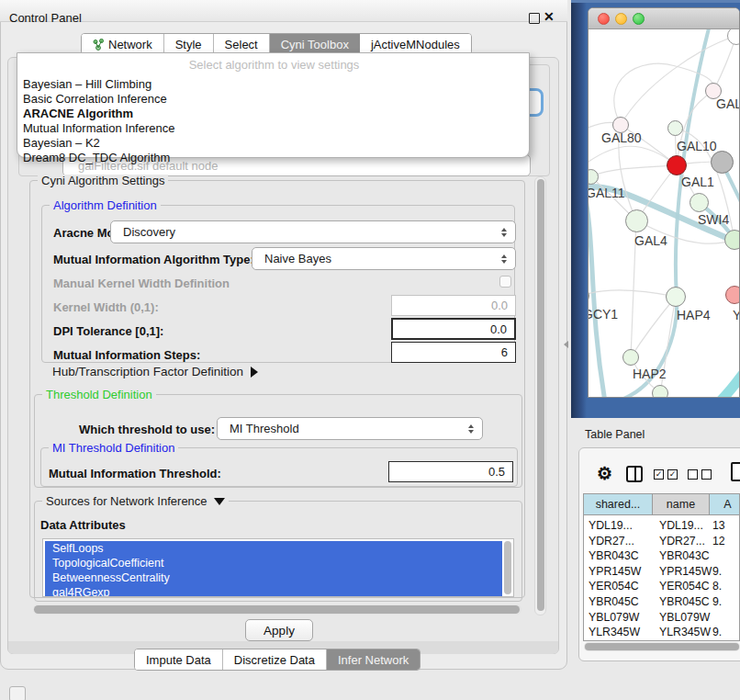  I want to click on which-threshold-combo: MI Threshold, so click(350, 428).